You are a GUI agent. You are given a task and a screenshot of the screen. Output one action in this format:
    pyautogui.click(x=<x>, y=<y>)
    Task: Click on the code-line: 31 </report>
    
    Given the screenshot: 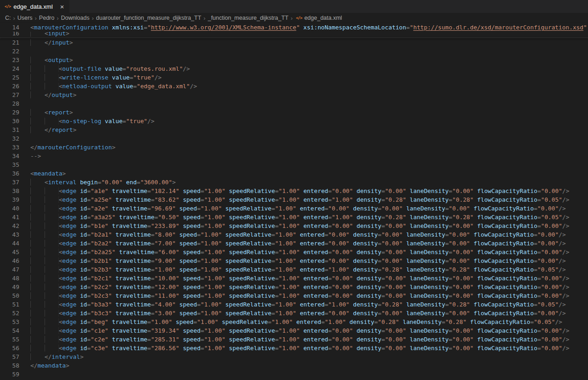 What is the action you would take?
    pyautogui.click(x=294, y=130)
    